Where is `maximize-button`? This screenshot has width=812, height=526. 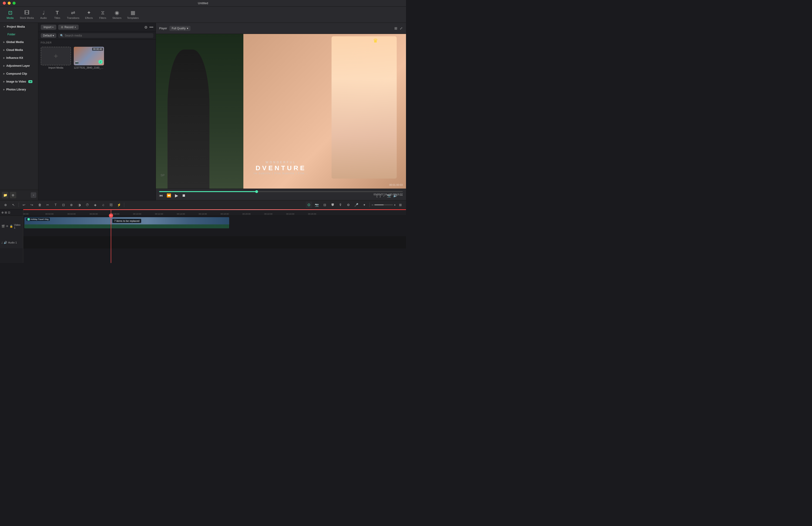
maximize-button is located at coordinates (14, 3).